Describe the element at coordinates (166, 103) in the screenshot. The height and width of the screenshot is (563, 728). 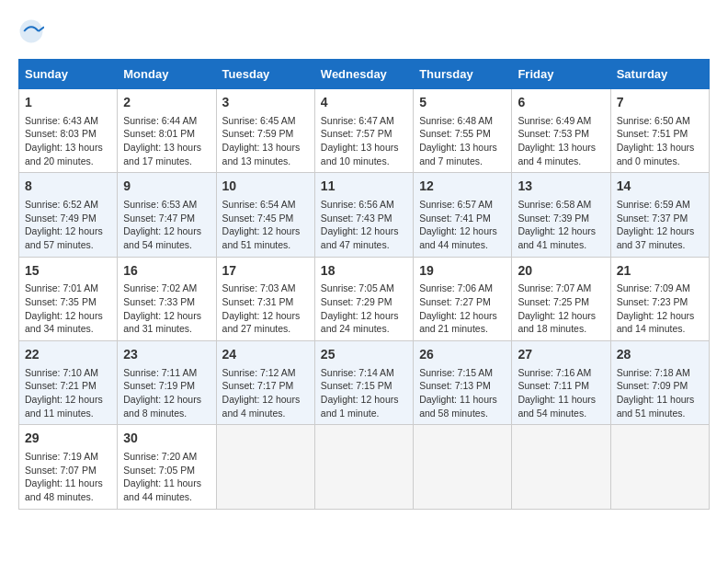
I see `day-number: 2` at that location.